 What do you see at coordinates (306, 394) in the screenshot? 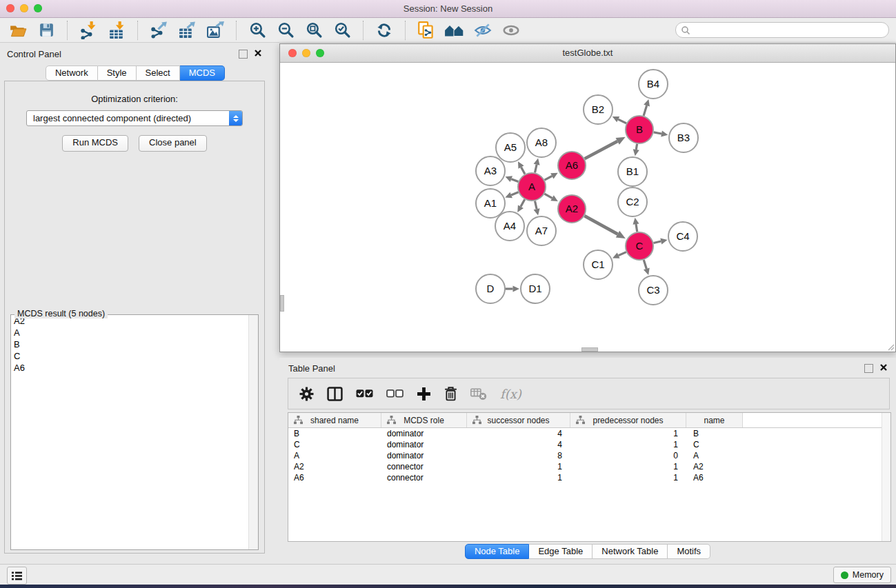
I see `settings-gear-icon` at bounding box center [306, 394].